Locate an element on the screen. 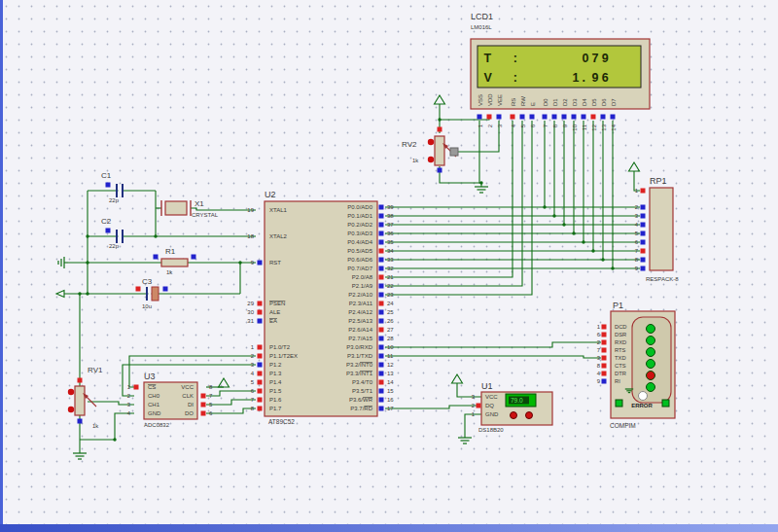 The image size is (778, 532). cap-ref: C2 is located at coordinates (107, 222).